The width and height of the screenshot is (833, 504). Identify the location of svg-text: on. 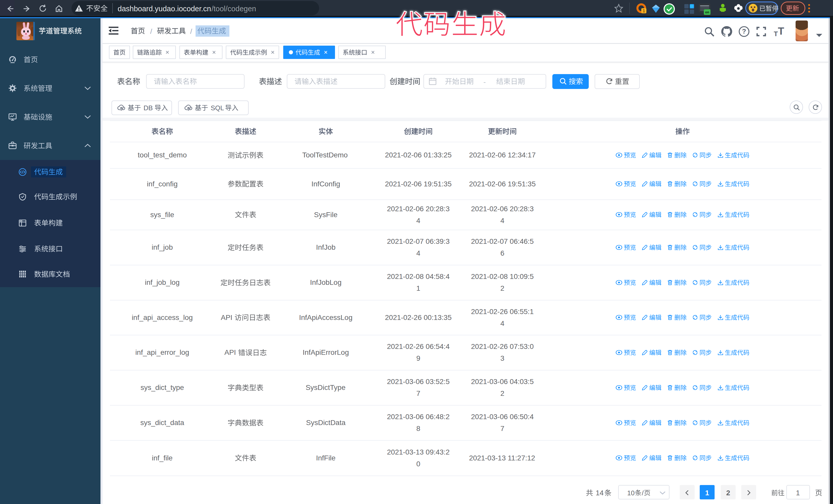
(707, 12).